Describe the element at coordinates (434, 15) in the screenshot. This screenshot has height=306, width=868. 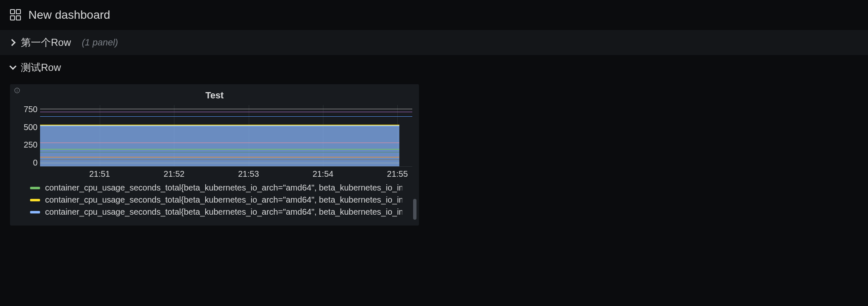
I see `dashboard-header: New dashboard` at that location.